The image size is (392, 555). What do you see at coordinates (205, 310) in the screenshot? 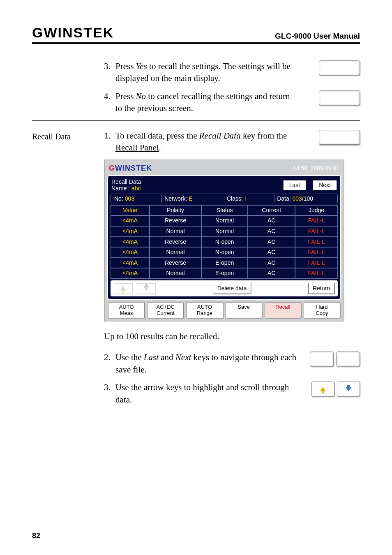
I see `auto-range-button: AUTO Range` at bounding box center [205, 310].